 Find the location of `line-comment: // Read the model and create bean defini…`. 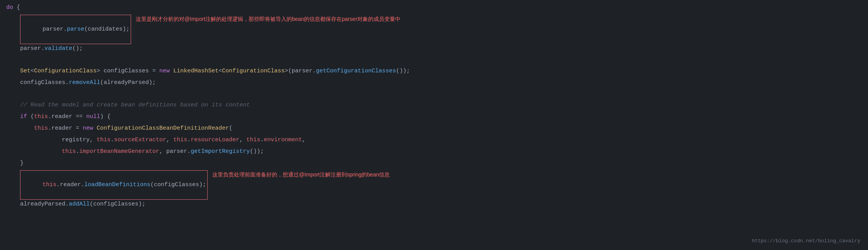

line-comment: // Read the model and create bean defini… is located at coordinates (434, 106).